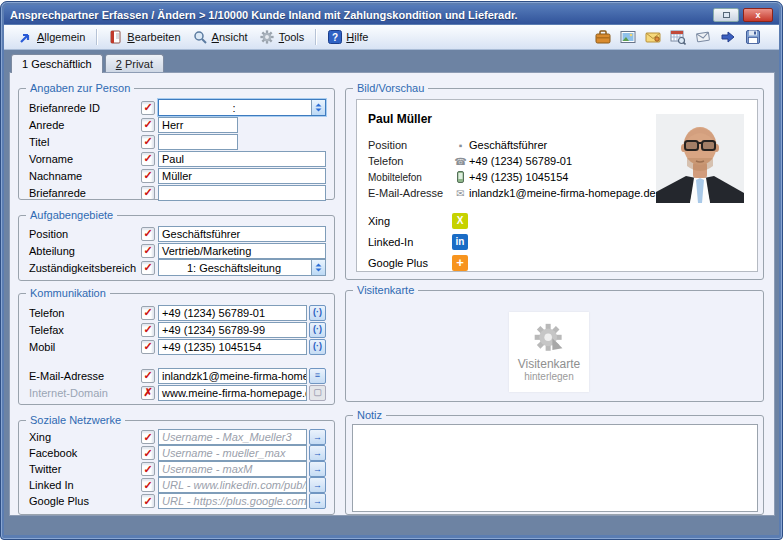 Image resolution: width=783 pixels, height=544 pixels. Describe the element at coordinates (232, 376) in the screenshot. I see `email-input: inlandzk1@meine-firma-homepage.de` at that location.